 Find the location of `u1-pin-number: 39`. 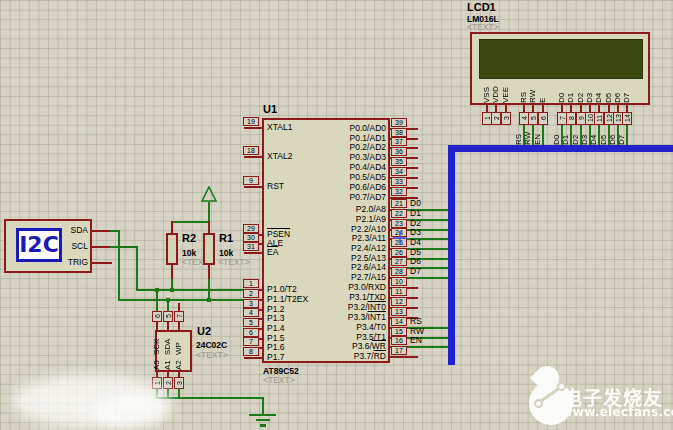

u1-pin-number: 39 is located at coordinates (399, 122).